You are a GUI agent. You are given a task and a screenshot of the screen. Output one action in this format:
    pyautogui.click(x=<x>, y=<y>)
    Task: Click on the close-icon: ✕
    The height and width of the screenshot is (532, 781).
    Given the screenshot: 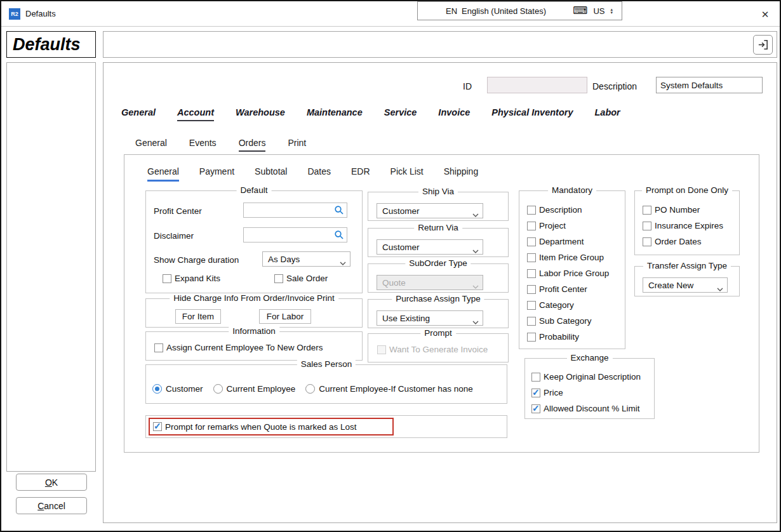 What is the action you would take?
    pyautogui.click(x=765, y=15)
    